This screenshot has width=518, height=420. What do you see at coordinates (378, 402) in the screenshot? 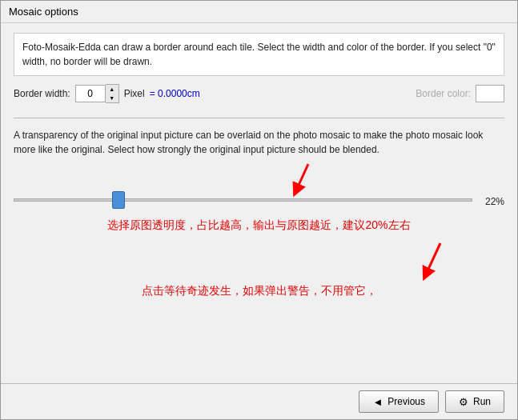
I see `previous-icon: ◄` at bounding box center [378, 402].